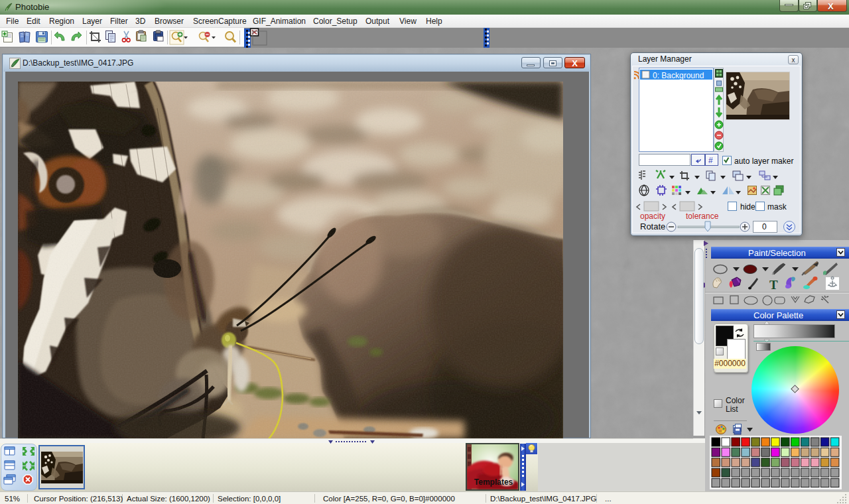  I want to click on svg-text: tolerance, so click(702, 216).